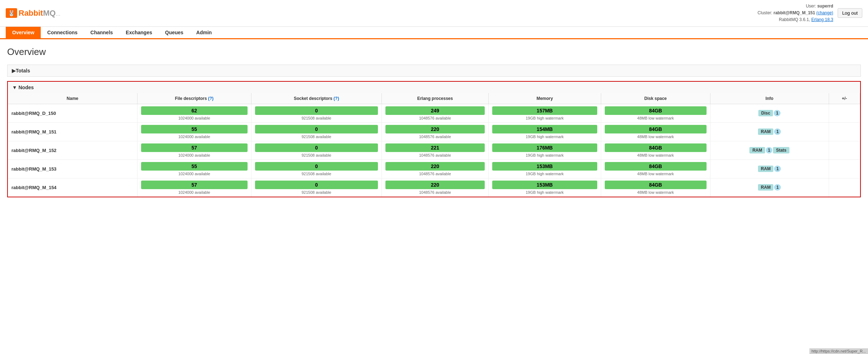 This screenshot has height=354, width=868. Describe the element at coordinates (794, 13) in the screenshot. I see `cluster-name: rabbit@RMQ_M_151` at that location.